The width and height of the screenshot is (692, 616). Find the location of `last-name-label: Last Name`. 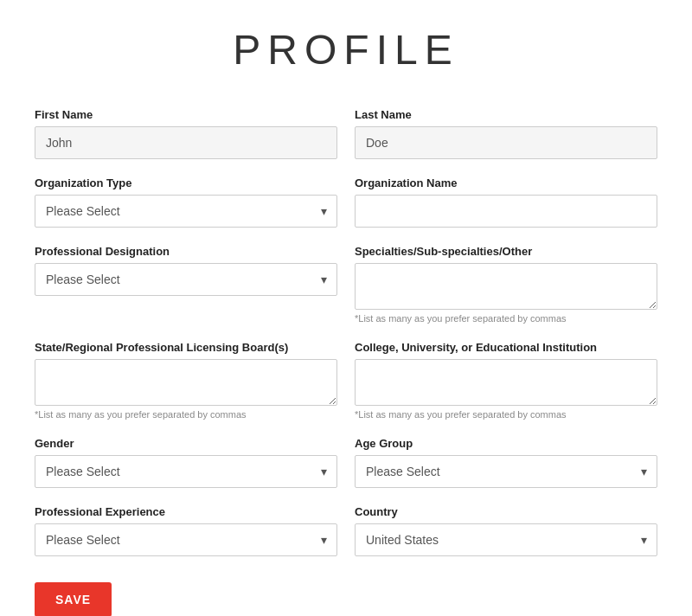

last-name-label: Last Name is located at coordinates (506, 114).